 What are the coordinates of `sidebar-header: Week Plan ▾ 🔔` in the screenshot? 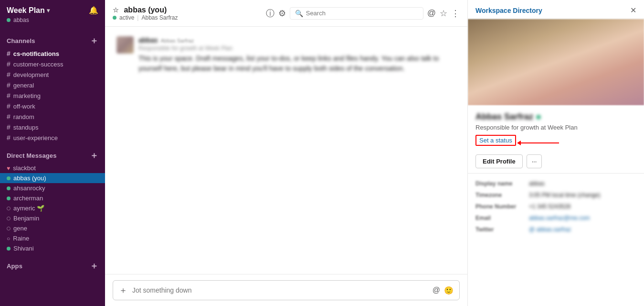 It's located at (53, 9).